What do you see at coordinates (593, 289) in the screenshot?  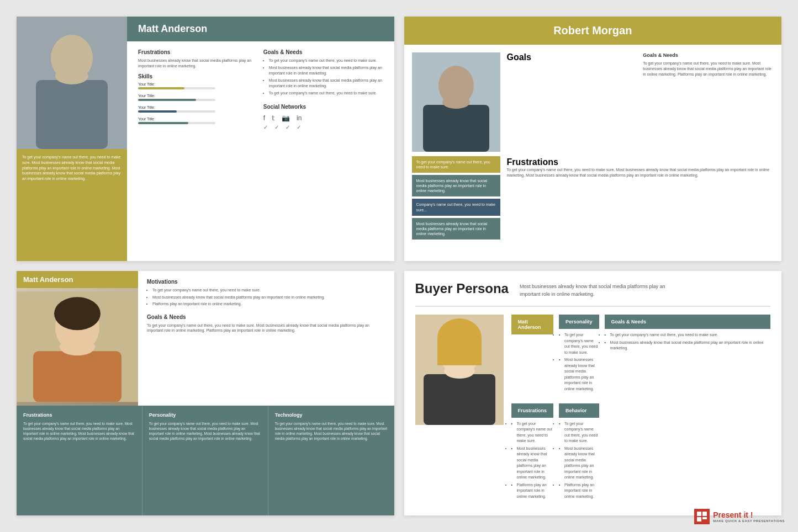 I see `slide4-header: Buyer Persona Most businesses already kn…` at bounding box center [593, 289].